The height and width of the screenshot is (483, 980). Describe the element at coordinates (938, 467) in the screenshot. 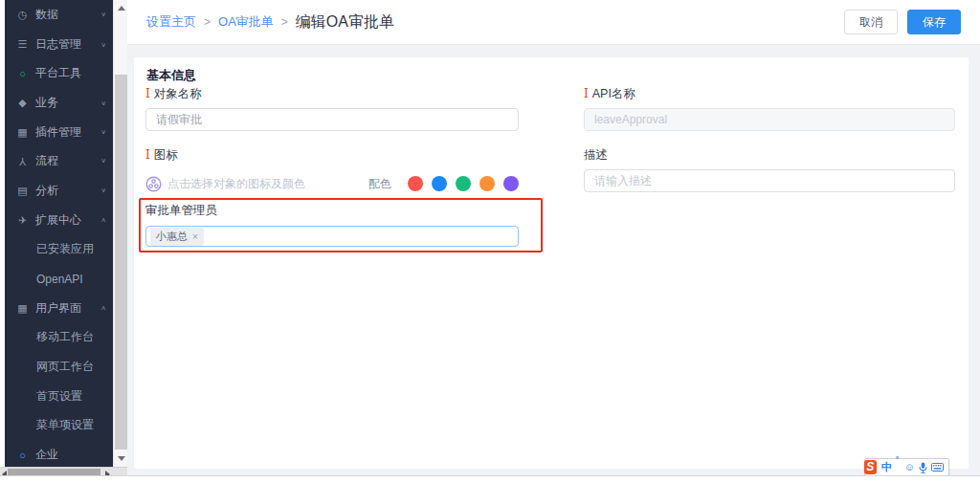

I see `ime-keyboard-icon` at that location.